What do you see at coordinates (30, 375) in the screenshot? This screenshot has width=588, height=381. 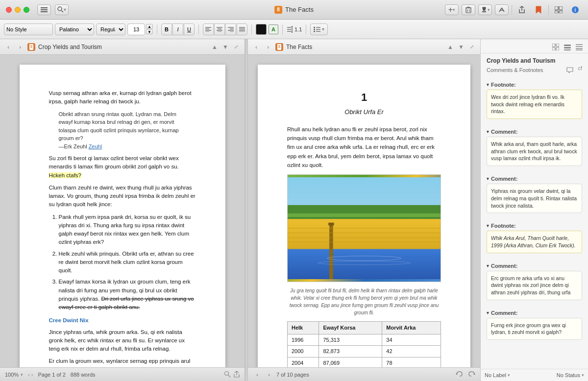 I see `page-nav-btns: ‹ ›` at bounding box center [30, 375].